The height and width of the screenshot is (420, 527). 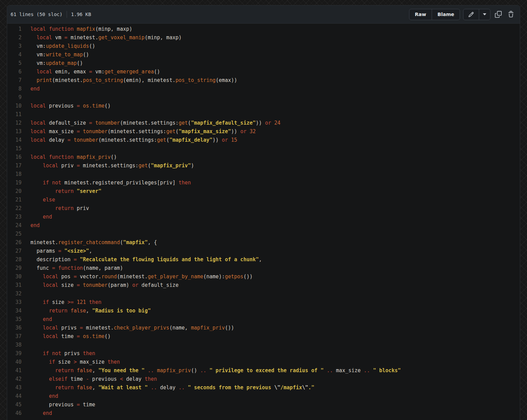 I want to click on code-line: 30 local pos = vector.round(minetest.get…, so click(x=264, y=277).